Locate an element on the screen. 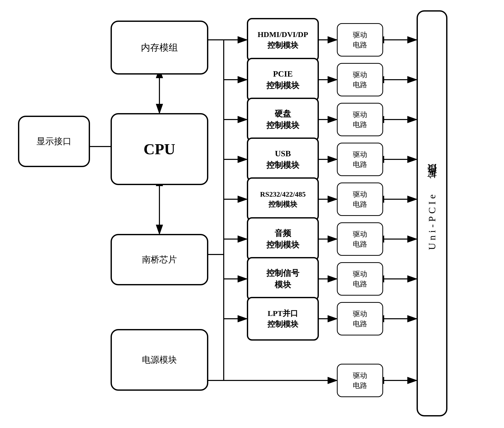 This screenshot has width=504, height=428. control-signal-block: 控制信号模块 is located at coordinates (283, 279).